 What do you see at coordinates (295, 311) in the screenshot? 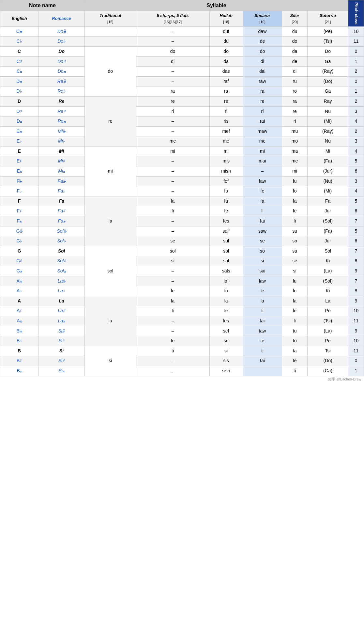
I see `cell-siler: le` at bounding box center [295, 311].